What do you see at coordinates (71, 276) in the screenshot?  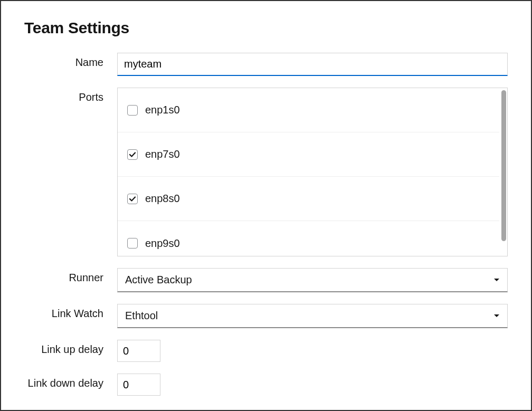 I see `label-runner: Runner` at bounding box center [71, 276].